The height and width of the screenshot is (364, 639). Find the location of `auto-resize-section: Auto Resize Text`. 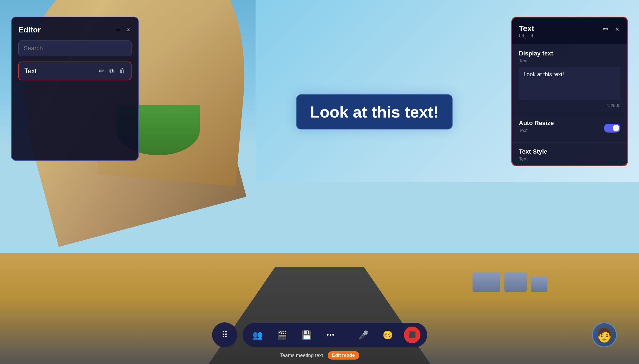

auto-resize-section: Auto Resize Text is located at coordinates (570, 128).